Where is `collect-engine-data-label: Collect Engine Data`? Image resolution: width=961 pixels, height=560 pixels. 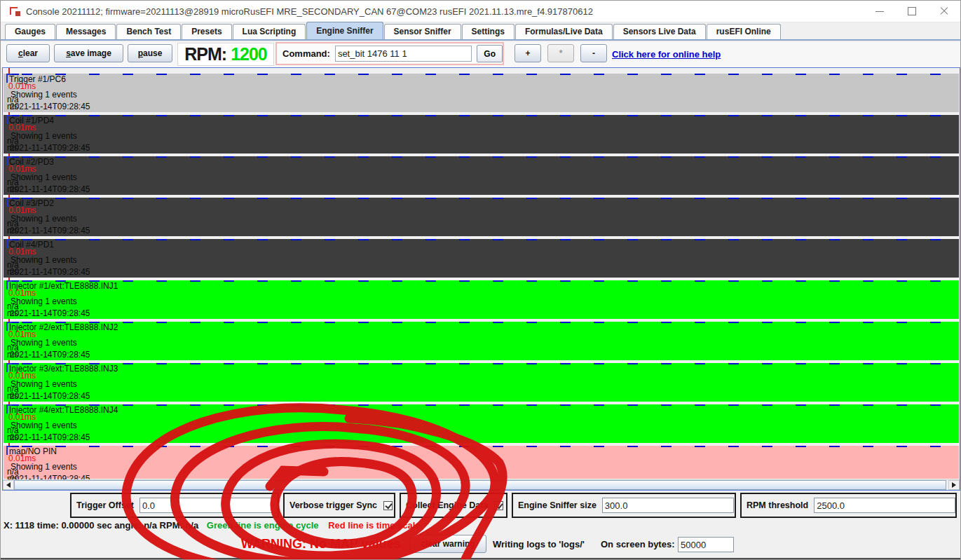
collect-engine-data-label: Collect Engine Data is located at coordinates (447, 505).